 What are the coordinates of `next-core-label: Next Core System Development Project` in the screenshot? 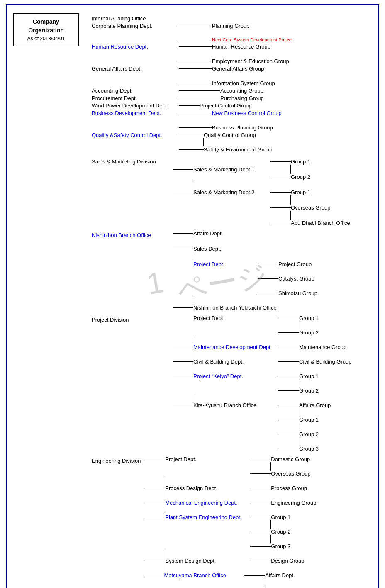 It's located at (252, 40).